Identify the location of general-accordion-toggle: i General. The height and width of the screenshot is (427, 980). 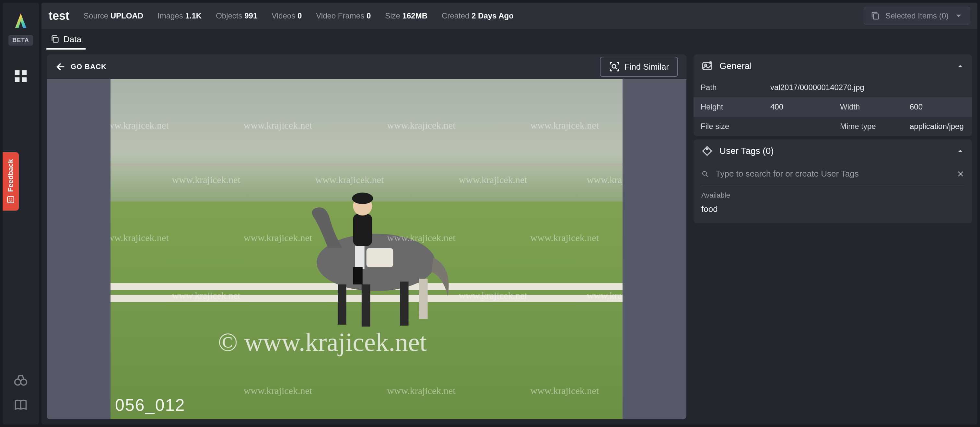
(833, 66).